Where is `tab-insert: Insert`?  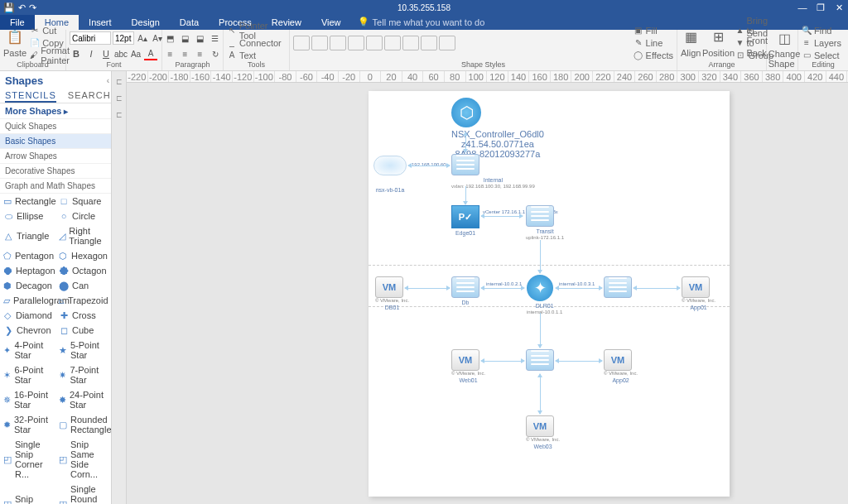
tab-insert: Insert is located at coordinates (100, 22).